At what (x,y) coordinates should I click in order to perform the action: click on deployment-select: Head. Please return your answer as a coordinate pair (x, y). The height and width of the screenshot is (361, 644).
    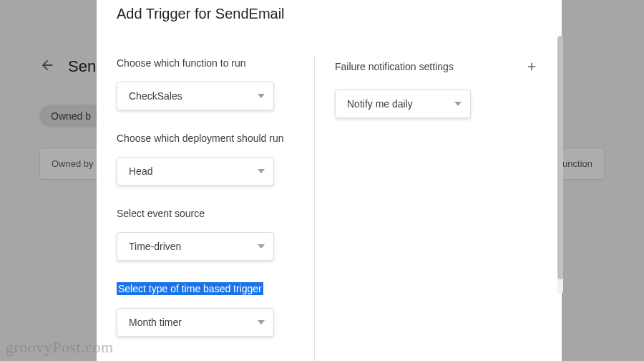
    Looking at the image, I should click on (195, 171).